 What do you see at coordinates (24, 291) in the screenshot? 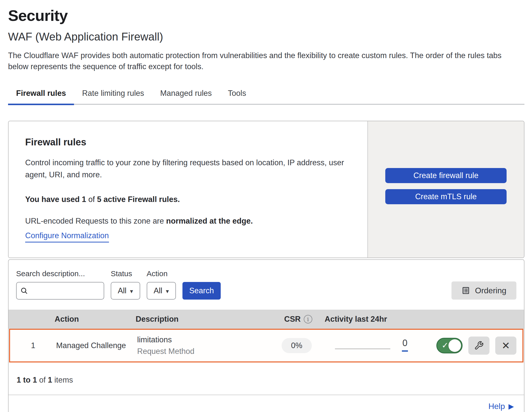
I see `search-icon` at bounding box center [24, 291].